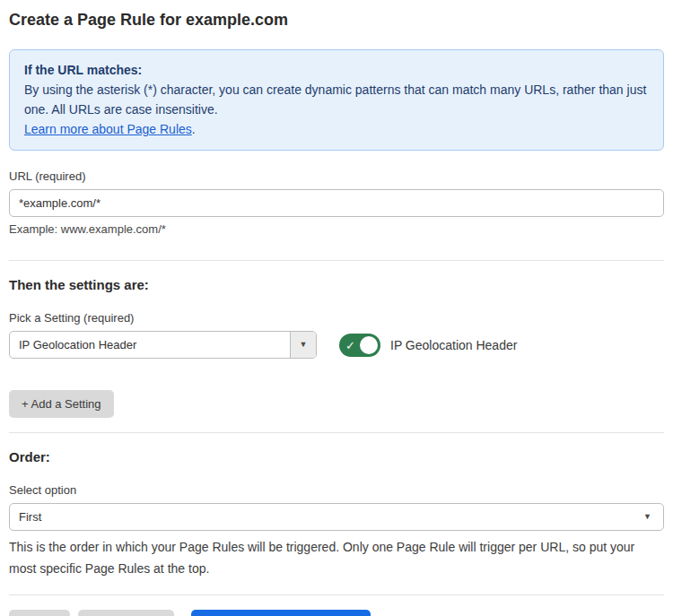 The image size is (673, 616). What do you see at coordinates (336, 203) in the screenshot?
I see `url-input` at bounding box center [336, 203].